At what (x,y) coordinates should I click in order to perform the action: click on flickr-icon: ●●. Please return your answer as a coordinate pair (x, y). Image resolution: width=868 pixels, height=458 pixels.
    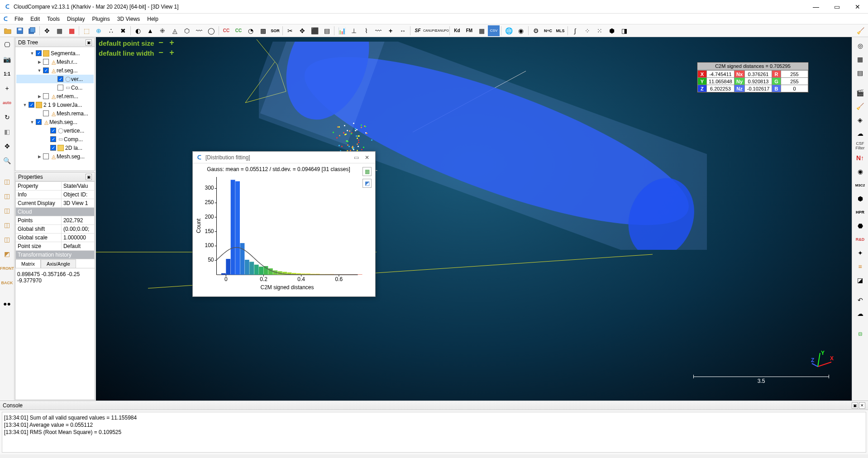
    Looking at the image, I should click on (7, 304).